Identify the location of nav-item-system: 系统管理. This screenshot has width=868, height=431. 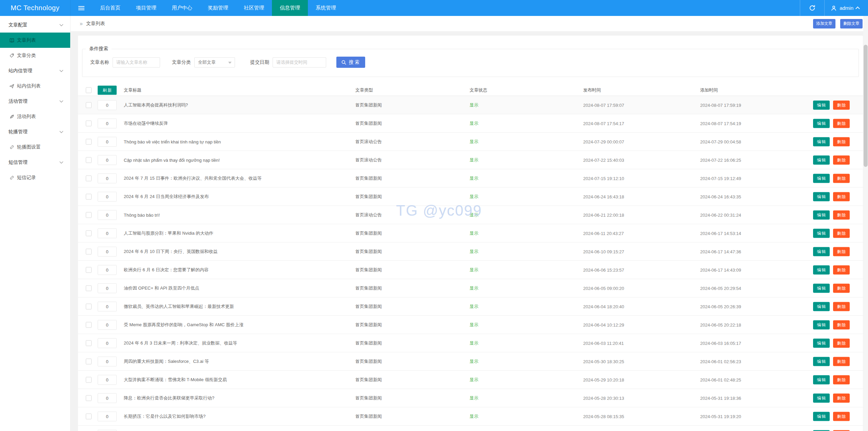
(326, 8).